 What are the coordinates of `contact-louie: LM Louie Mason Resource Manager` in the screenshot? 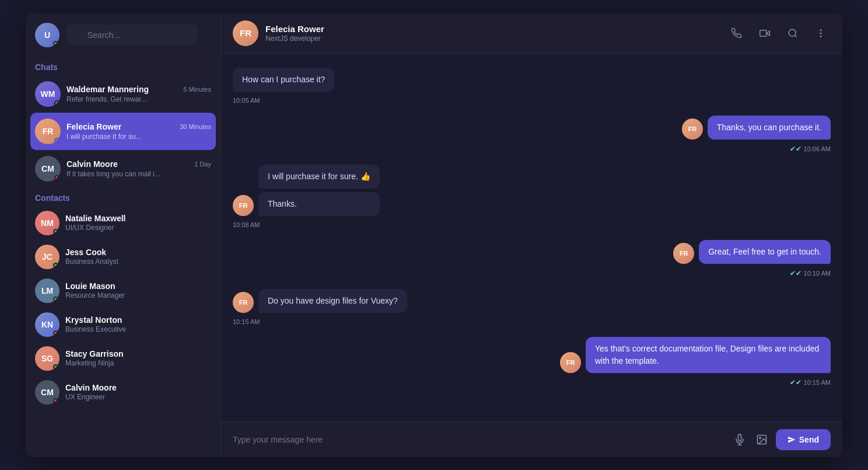 It's located at (123, 291).